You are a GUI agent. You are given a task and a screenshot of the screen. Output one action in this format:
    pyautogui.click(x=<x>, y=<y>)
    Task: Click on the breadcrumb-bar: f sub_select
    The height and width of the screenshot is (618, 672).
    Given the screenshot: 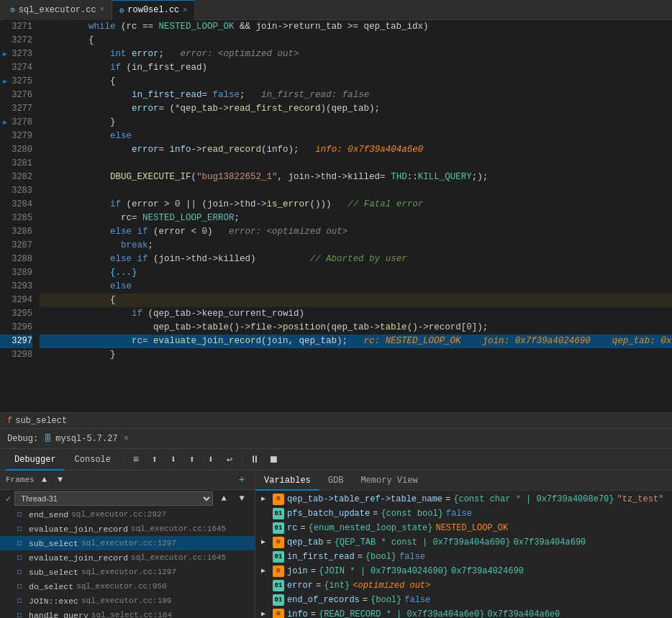 What is the action you would take?
    pyautogui.click(x=336, y=420)
    